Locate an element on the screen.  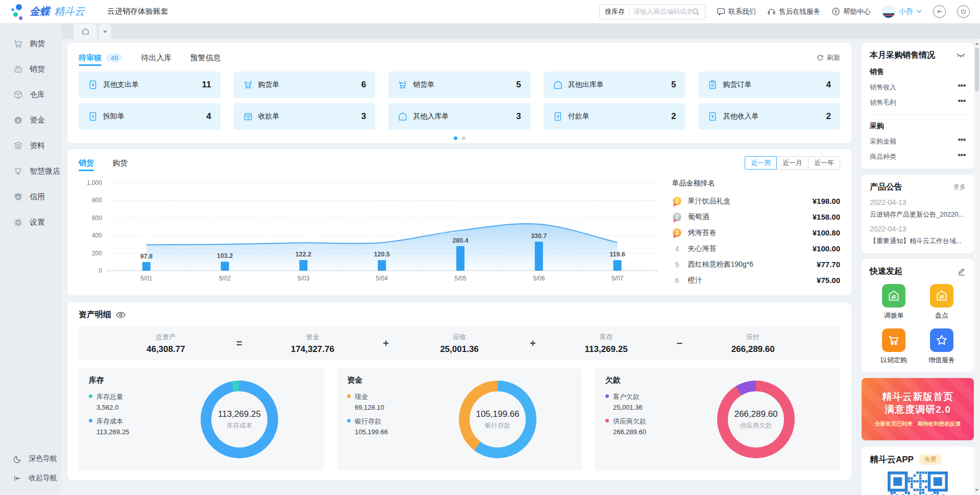
ranking-row: 1 果汁饮品礼盒 ¥198.00 is located at coordinates (756, 201).